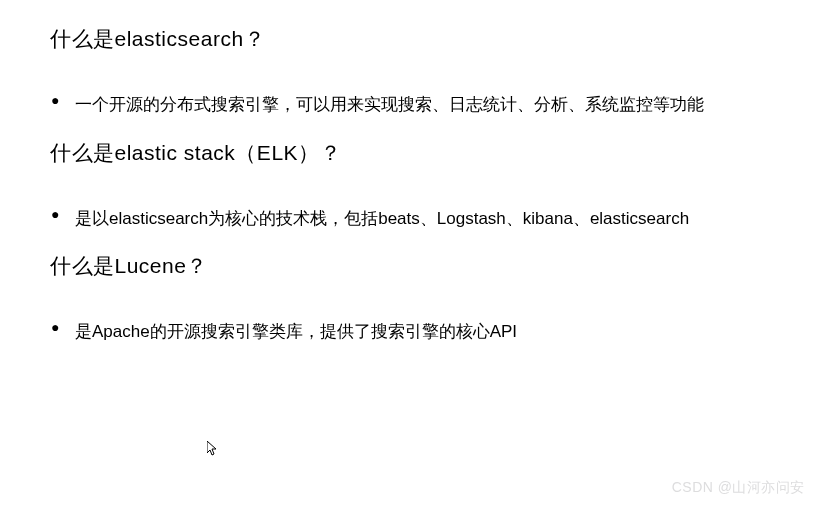 Image resolution: width=820 pixels, height=505 pixels. What do you see at coordinates (410, 332) in the screenshot?
I see `bullet-list: 是Apache的开源搜索引擎类库，提供了搜索引擎的核心API` at bounding box center [410, 332].